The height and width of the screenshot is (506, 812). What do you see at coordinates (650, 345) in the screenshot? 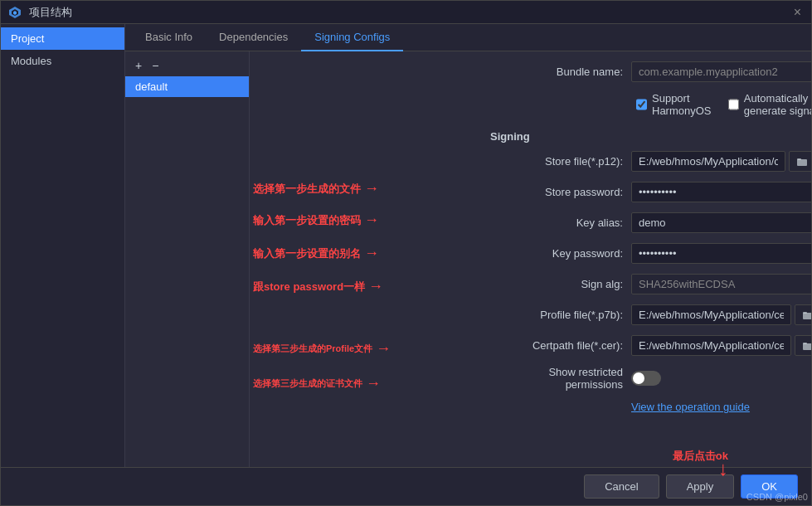
I see `certpath-file-row: Certpath file(*.cer): ?` at bounding box center [650, 345].